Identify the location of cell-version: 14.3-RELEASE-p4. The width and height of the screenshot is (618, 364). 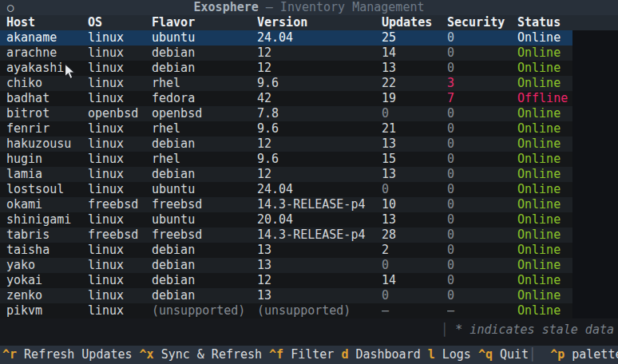
(319, 204).